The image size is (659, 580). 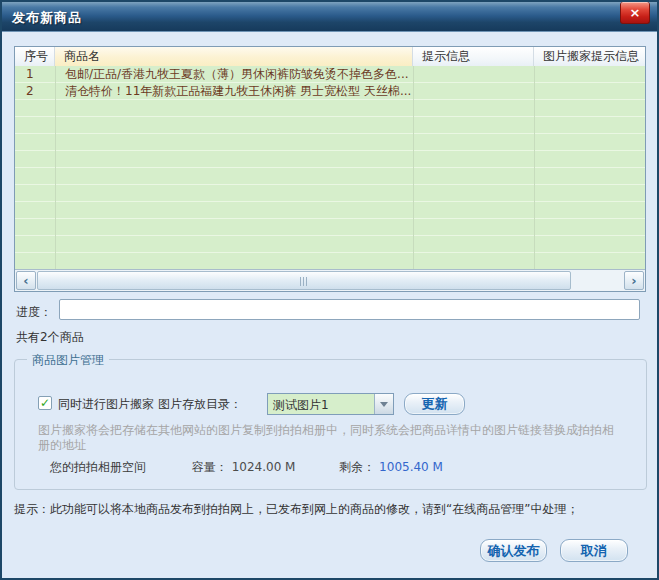 What do you see at coordinates (330, 404) in the screenshot?
I see `directory-select: 测试图片1` at bounding box center [330, 404].